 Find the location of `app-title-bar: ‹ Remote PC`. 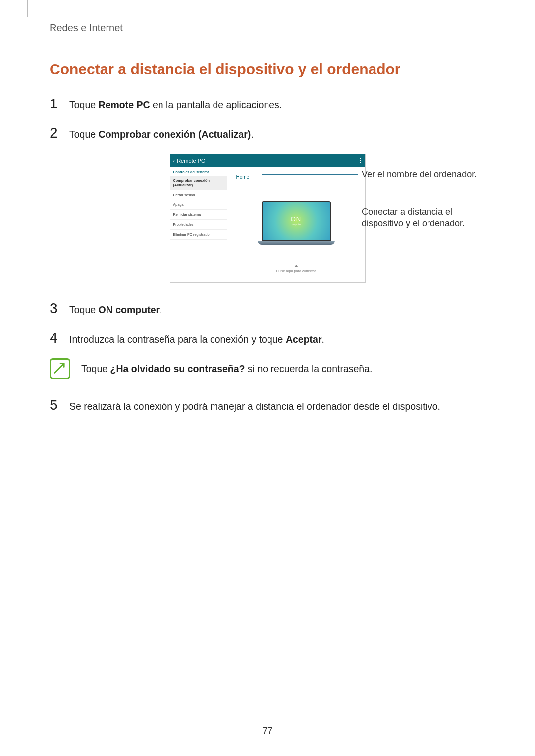

app-title-bar: ‹ Remote PC is located at coordinates (268, 161).